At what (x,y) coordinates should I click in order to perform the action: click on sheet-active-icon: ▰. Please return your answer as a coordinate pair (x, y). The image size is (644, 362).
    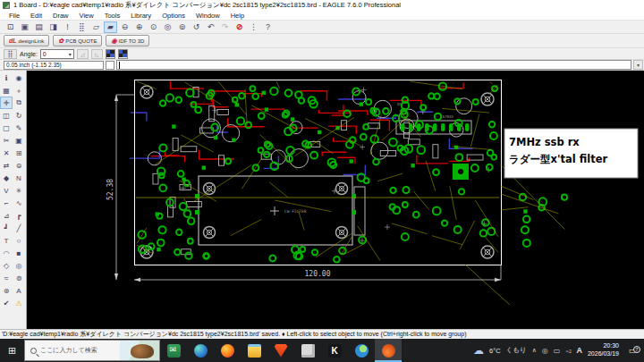
    Looking at the image, I should click on (111, 27).